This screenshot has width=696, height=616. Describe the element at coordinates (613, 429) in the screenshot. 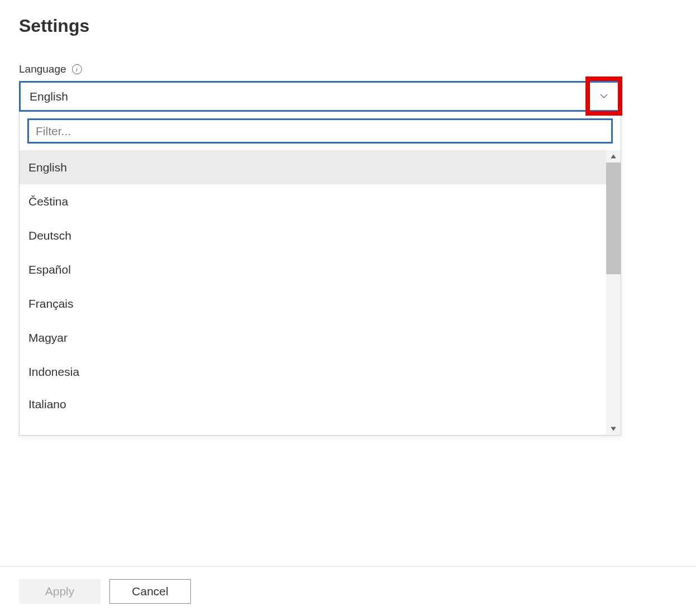

I see `scroll-down-arrow-icon` at that location.